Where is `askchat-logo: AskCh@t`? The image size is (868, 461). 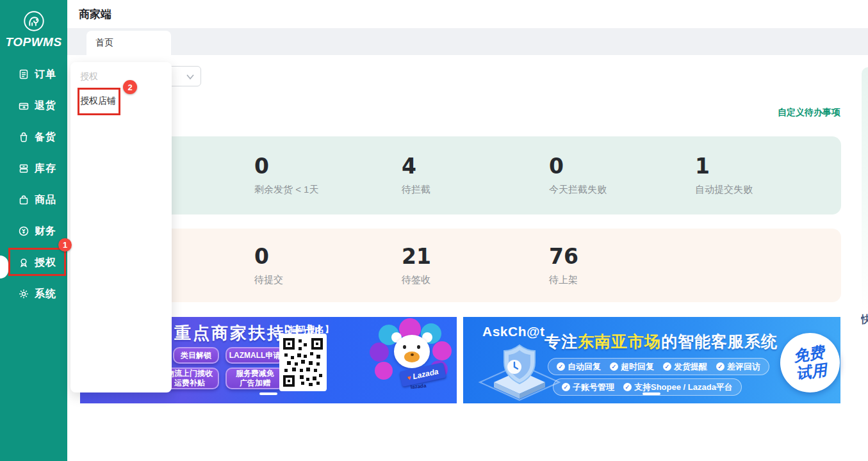 askchat-logo: AskCh@t is located at coordinates (514, 332).